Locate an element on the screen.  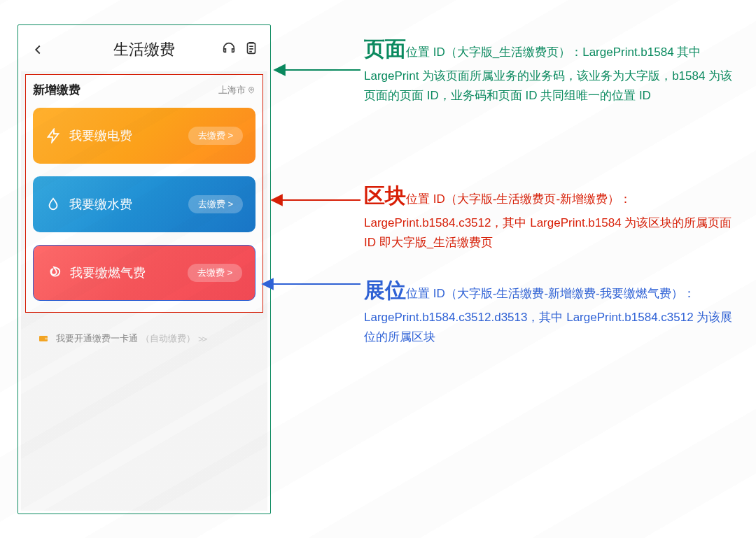
page-title: 生活缴费 is located at coordinates (144, 50).